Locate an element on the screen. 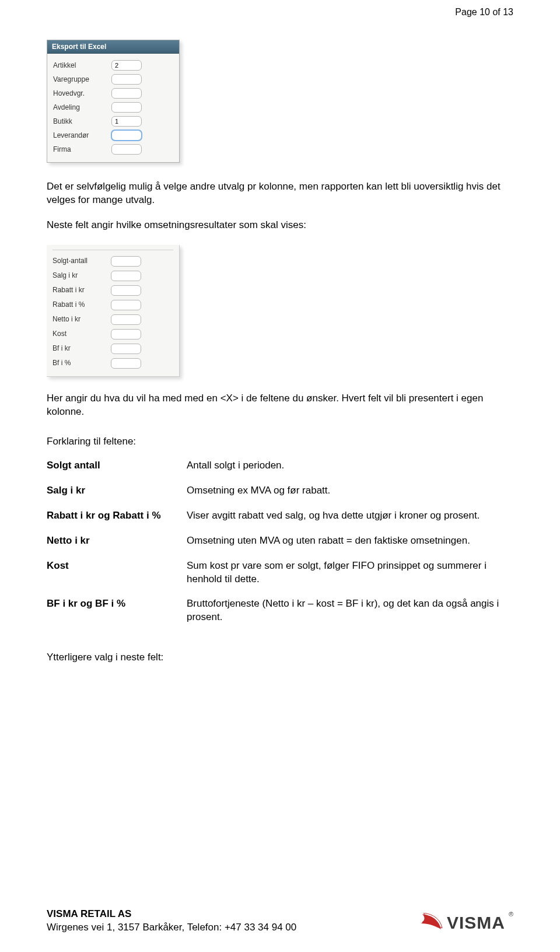 This screenshot has height=952, width=560. field-kost is located at coordinates (126, 334).